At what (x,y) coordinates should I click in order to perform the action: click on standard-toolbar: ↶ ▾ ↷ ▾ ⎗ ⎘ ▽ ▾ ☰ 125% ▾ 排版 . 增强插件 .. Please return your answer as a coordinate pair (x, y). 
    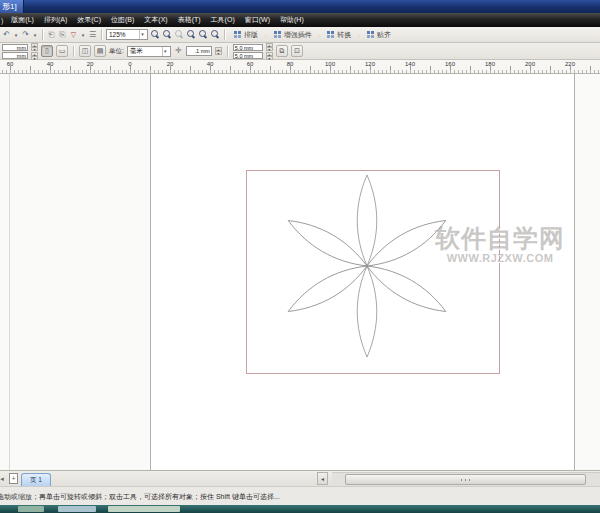
    Looking at the image, I should click on (300, 35).